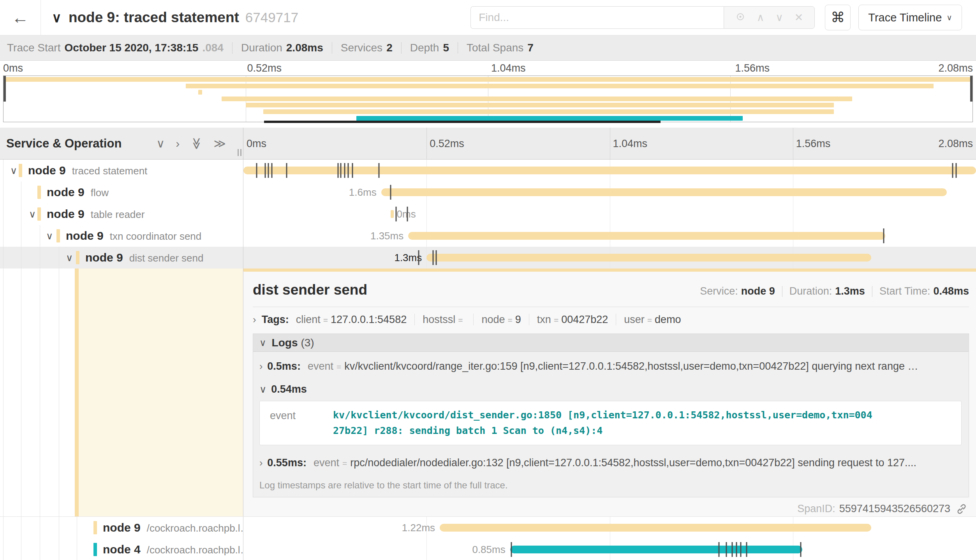 The height and width of the screenshot is (560, 976). I want to click on log-timestamp: 0.5ms:, so click(284, 367).